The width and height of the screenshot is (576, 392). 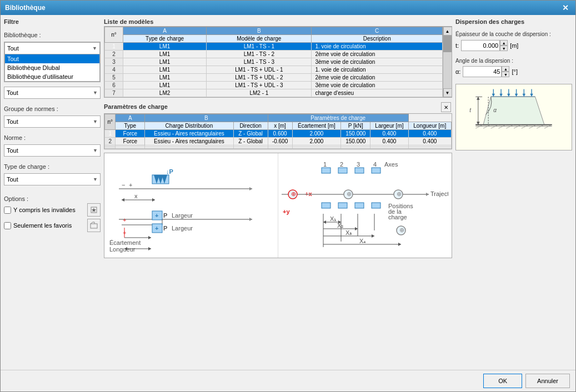 I want to click on checkbox-favoris, so click(x=8, y=225).